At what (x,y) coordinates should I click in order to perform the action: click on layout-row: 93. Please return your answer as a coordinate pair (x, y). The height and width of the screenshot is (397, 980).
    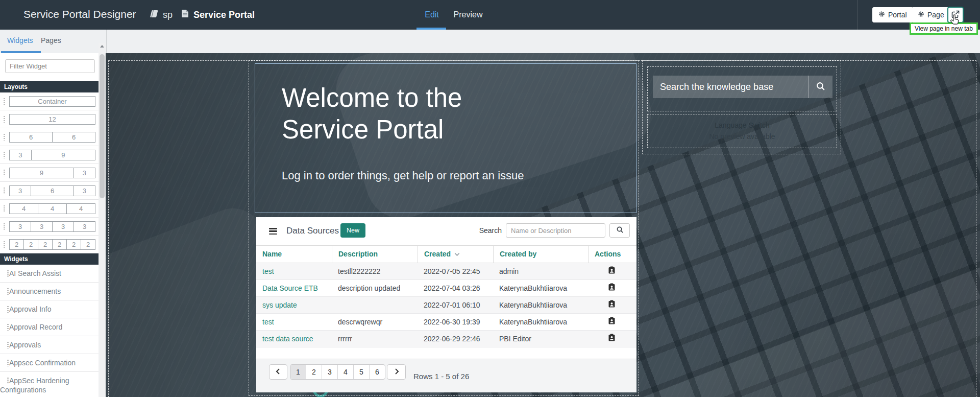
    Looking at the image, I should click on (49, 173).